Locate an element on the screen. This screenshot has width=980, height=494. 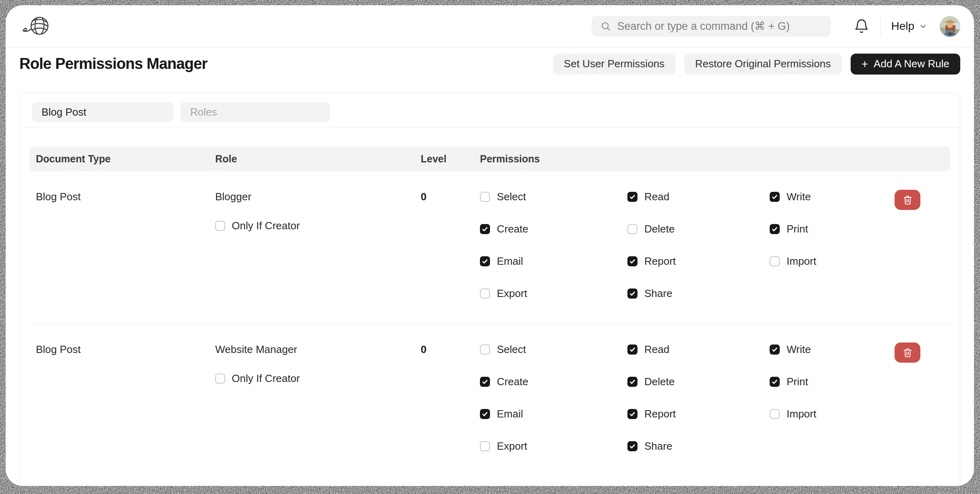
permission-delete: Delete is located at coordinates (699, 229).